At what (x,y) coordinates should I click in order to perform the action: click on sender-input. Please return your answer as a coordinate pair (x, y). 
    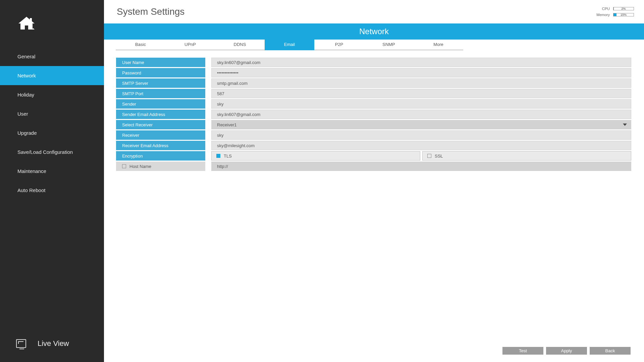
    Looking at the image, I should click on (421, 104).